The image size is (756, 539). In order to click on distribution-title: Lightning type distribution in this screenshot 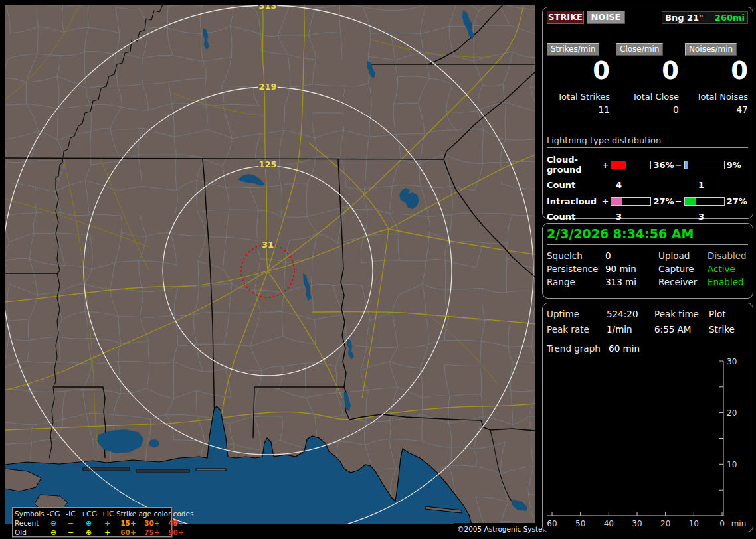, I will do `click(647, 142)`.